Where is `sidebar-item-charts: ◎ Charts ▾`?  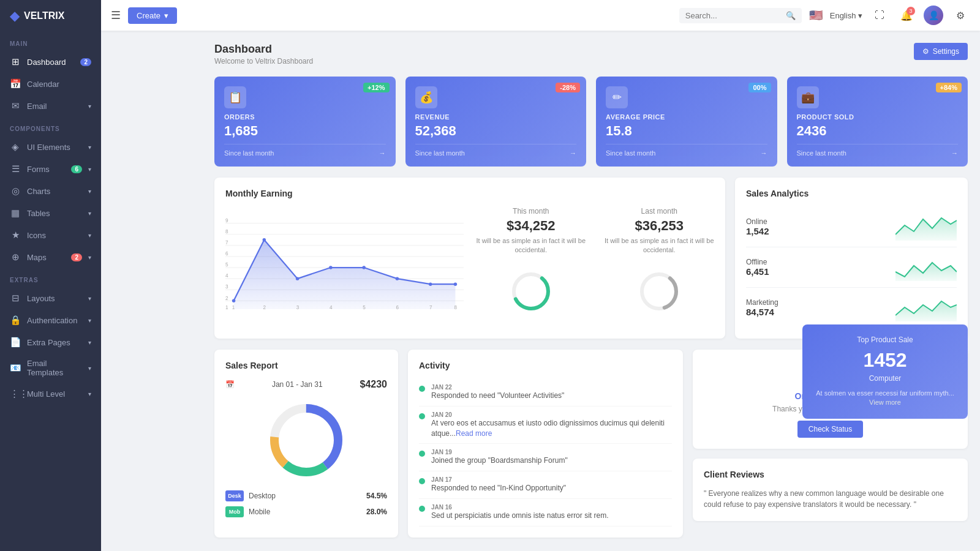 sidebar-item-charts: ◎ Charts ▾ is located at coordinates (50, 191).